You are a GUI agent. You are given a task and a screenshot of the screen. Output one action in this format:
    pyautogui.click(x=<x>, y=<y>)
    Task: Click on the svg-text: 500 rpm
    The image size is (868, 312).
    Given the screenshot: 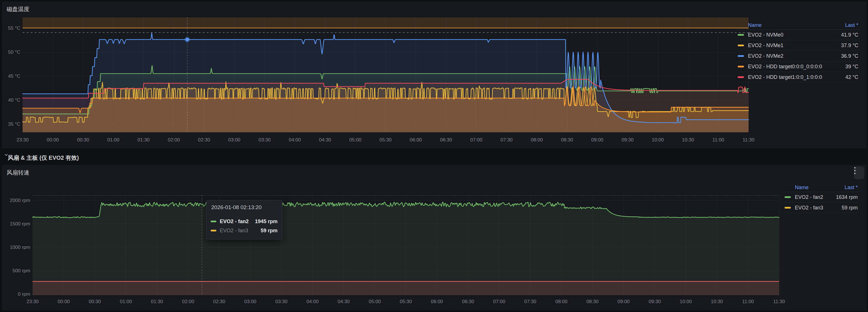 What is the action you would take?
    pyautogui.click(x=22, y=271)
    